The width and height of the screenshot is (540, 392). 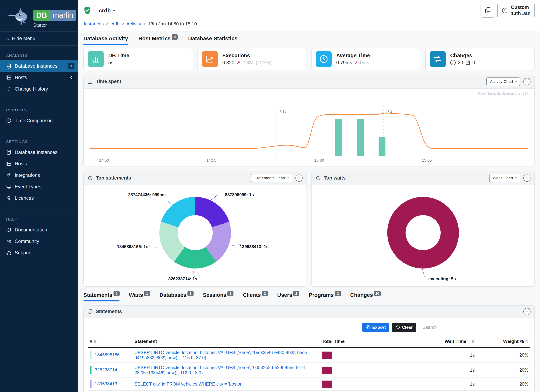 What do you see at coordinates (325, 297) in the screenshot?
I see `tab-programs: Programs2` at bounding box center [325, 297].